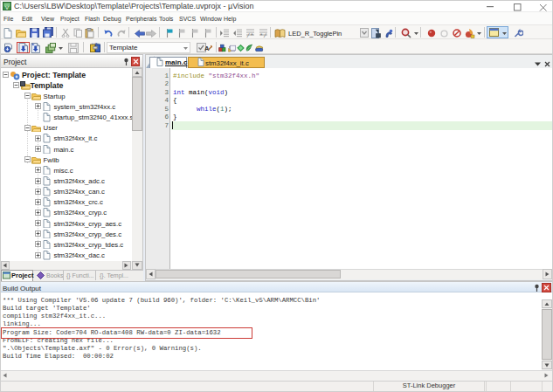  What do you see at coordinates (96, 44) in the screenshot?
I see `svg-text: LOAD` at bounding box center [96, 44].